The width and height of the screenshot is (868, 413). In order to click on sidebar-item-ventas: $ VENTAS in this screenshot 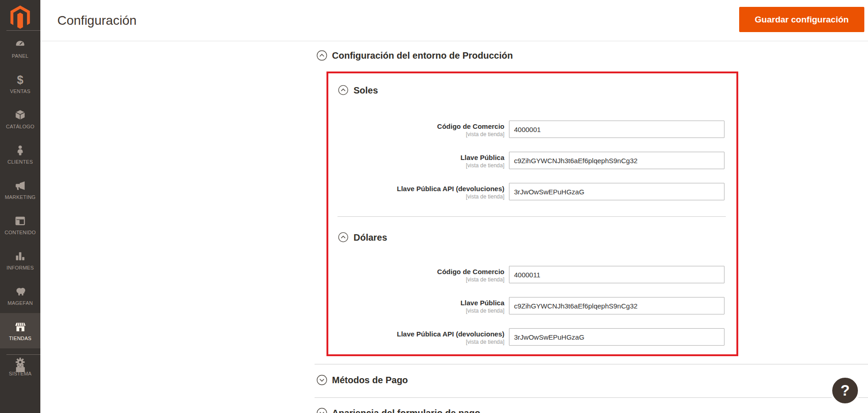, I will do `click(20, 83)`.